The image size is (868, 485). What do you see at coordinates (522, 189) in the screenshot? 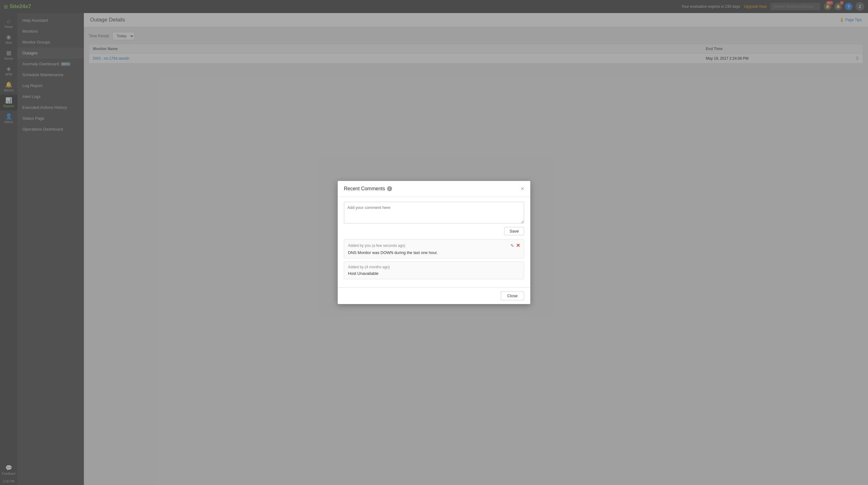
I see `modal-close-button: ×` at bounding box center [522, 189].